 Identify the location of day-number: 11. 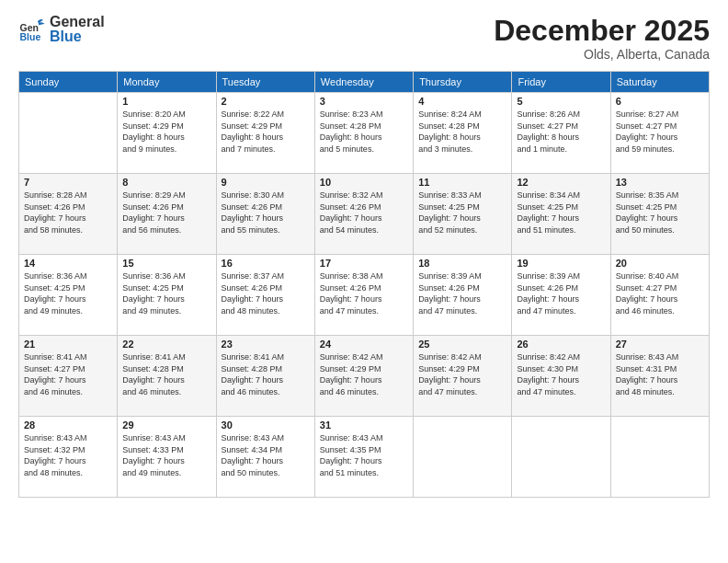
(462, 182).